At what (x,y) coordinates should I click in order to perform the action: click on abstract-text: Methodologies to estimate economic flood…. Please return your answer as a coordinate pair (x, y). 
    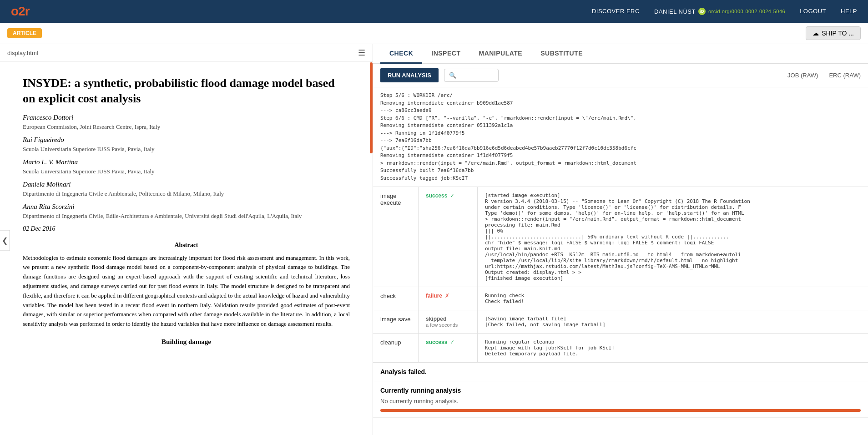
    Looking at the image, I should click on (187, 291).